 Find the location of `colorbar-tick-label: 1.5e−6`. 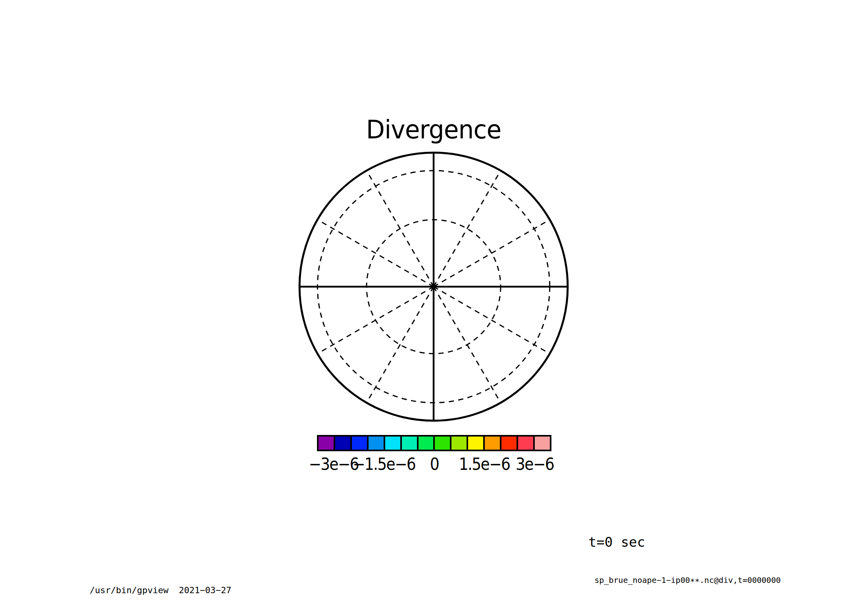

colorbar-tick-label: 1.5e−6 is located at coordinates (484, 464).